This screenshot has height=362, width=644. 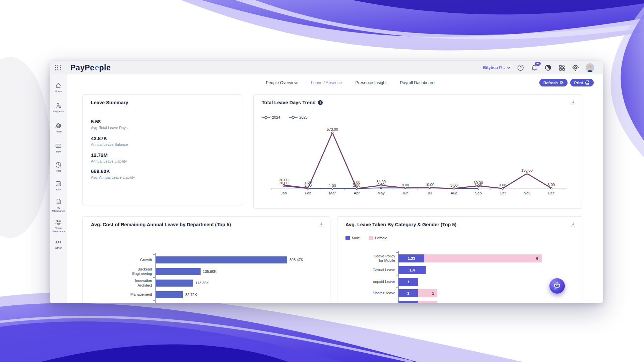 I want to click on metric-label: Avg. Total Leave Days, so click(x=109, y=128).